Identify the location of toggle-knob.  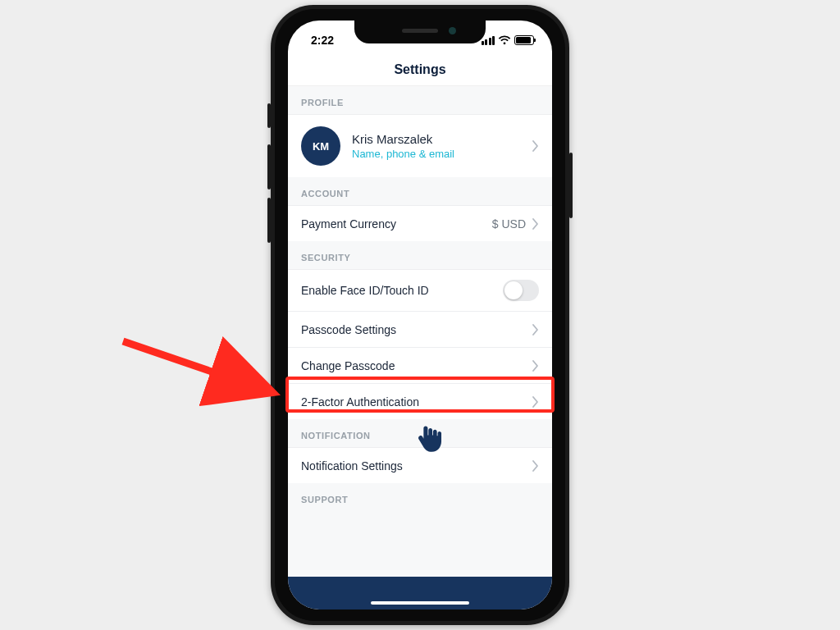
(514, 290).